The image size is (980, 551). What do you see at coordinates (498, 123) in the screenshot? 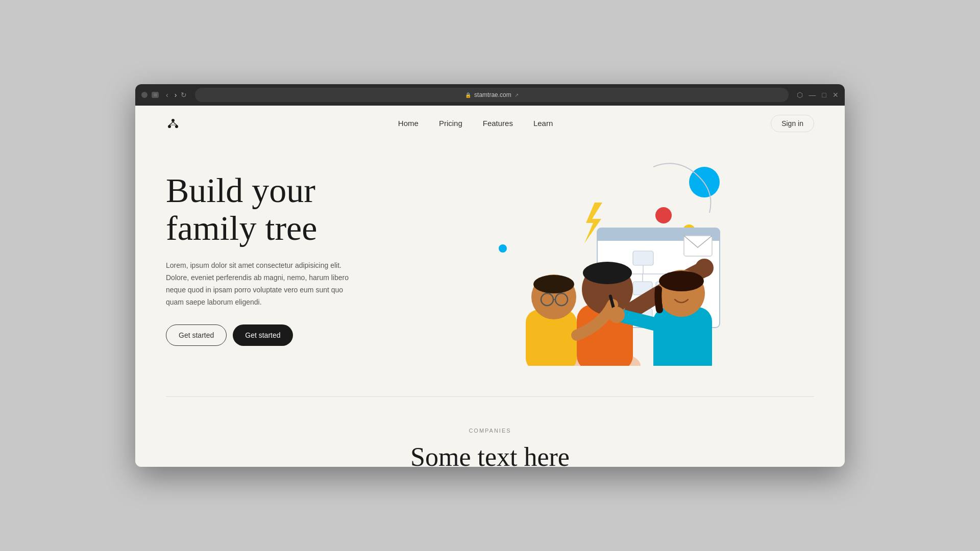
I see `nav-link-features: Features` at bounding box center [498, 123].